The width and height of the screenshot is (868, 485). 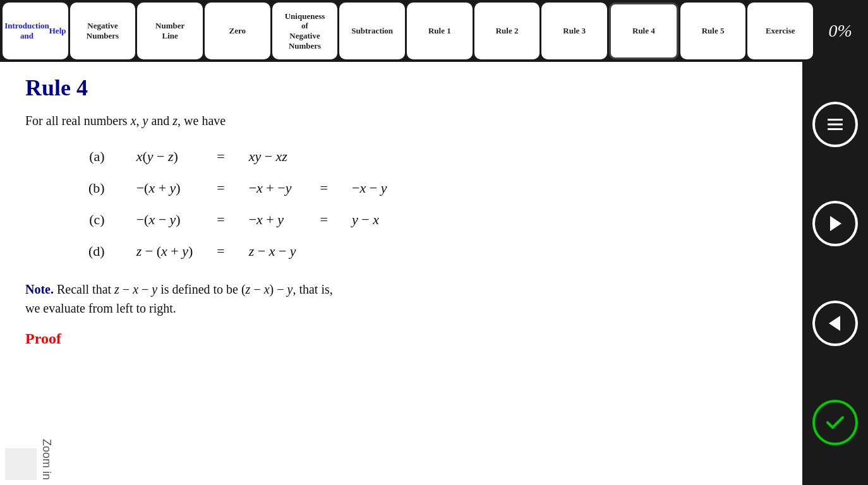 What do you see at coordinates (273, 188) in the screenshot?
I see `equation-b-mid: −x + −y` at bounding box center [273, 188].